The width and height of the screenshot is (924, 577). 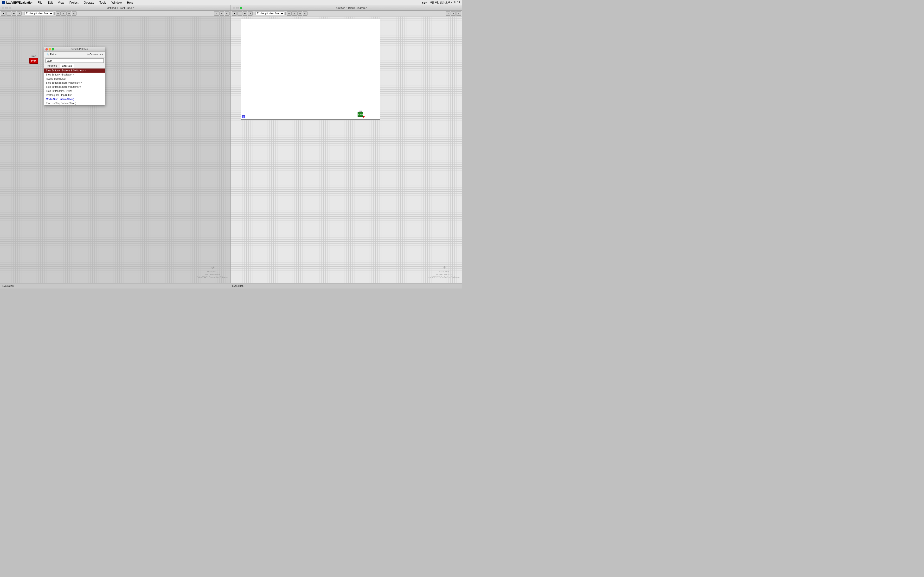 I want to click on return-label: Return, so click(x=53, y=54).